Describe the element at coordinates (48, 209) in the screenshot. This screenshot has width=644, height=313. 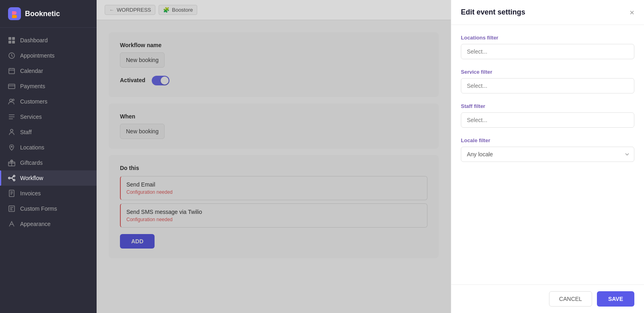
I see `sidebar-item-custom-forms: Custom Forms` at that location.